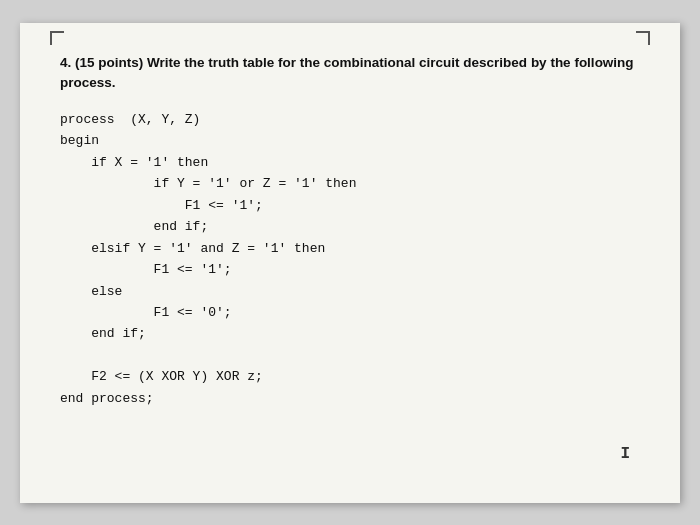 Image resolution: width=700 pixels, height=525 pixels. What do you see at coordinates (580, 62) in the screenshot?
I see `question-text-normal: by the following` at bounding box center [580, 62].